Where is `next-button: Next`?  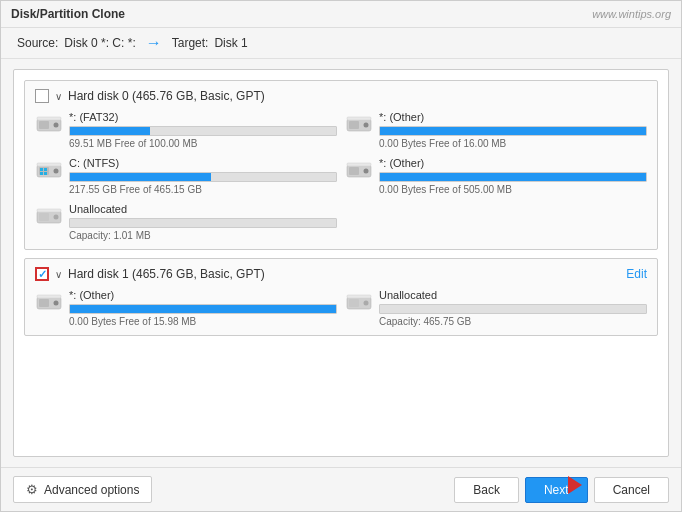
next-button: Next is located at coordinates (556, 490).